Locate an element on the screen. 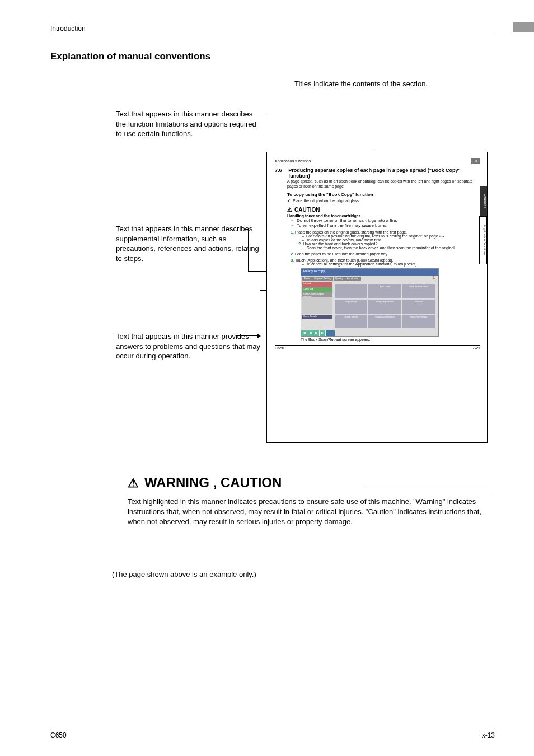  callout-limitations: Text that appears in this manner describ… is located at coordinates (189, 124).